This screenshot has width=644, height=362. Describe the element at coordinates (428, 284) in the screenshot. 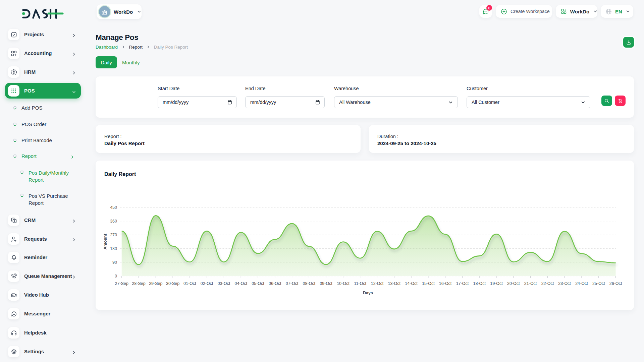

I see `svg-text: 15-Oct` at that location.